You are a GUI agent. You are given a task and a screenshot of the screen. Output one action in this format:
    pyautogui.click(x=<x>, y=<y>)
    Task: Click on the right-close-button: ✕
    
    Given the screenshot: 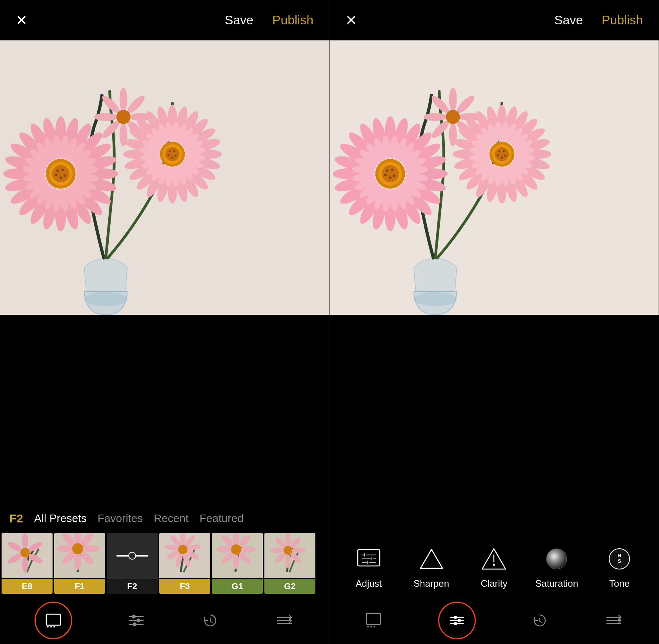 What is the action you would take?
    pyautogui.click(x=351, y=20)
    